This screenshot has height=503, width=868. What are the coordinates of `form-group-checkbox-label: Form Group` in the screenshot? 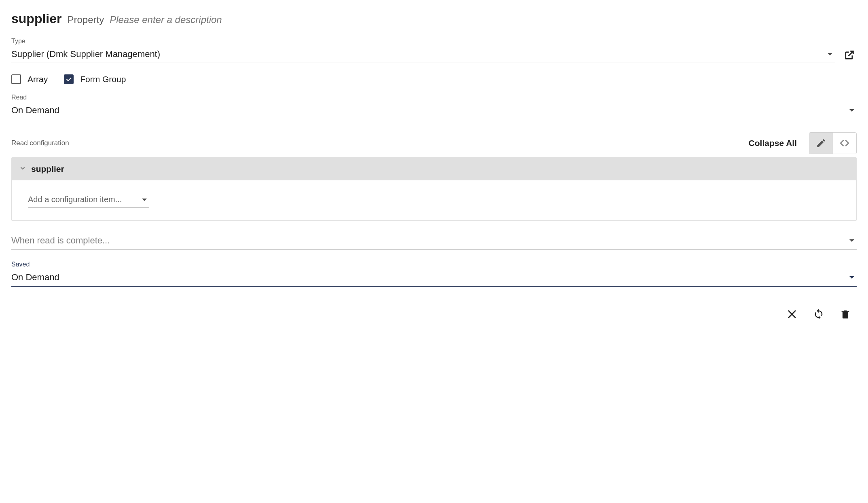 It's located at (103, 79).